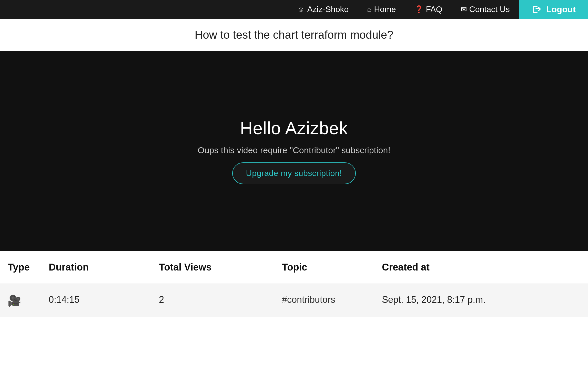  Describe the element at coordinates (323, 9) in the screenshot. I see `nav-user: ☺ Aziz-Shoko` at that location.